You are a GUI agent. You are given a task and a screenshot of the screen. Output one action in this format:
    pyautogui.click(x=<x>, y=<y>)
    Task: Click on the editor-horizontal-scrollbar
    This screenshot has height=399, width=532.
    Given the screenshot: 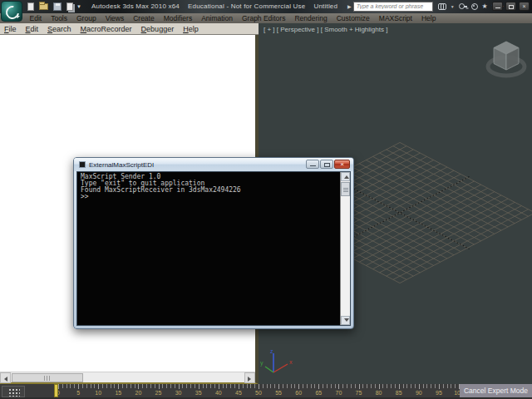 What is the action you would take?
    pyautogui.click(x=128, y=377)
    